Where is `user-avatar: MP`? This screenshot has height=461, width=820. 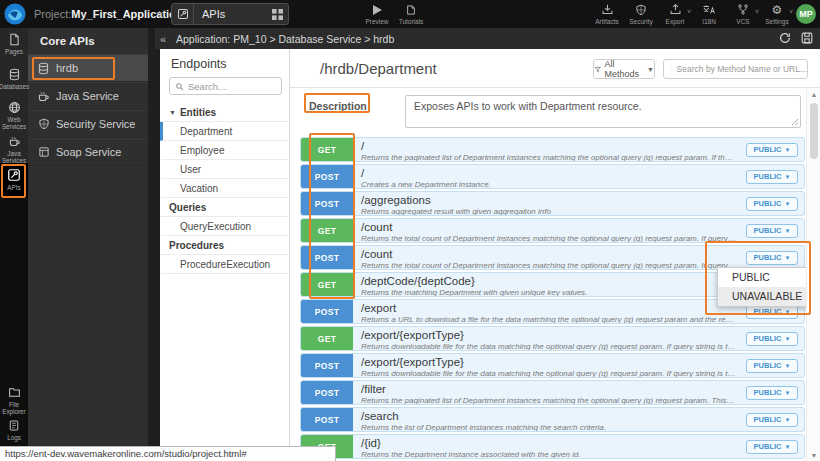 user-avatar: MP is located at coordinates (806, 14).